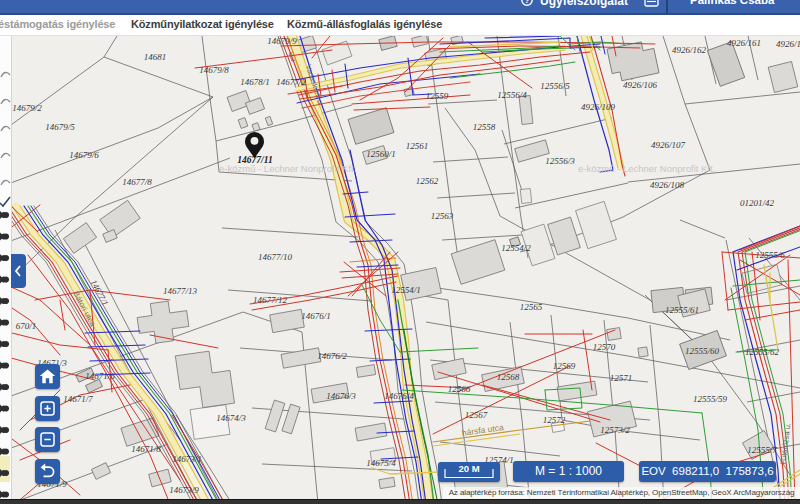 This screenshot has height=504, width=800. What do you see at coordinates (555, 86) in the screenshot?
I see `svg-text: 12556/5` at bounding box center [555, 86].